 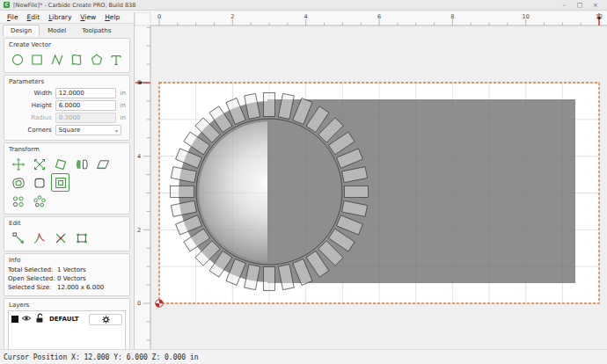 I want to click on circular-array-tool, so click(x=39, y=200).